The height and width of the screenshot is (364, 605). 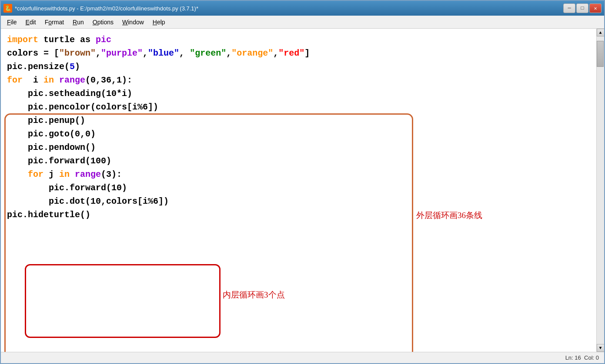 I want to click on restore-button: □, so click(x=582, y=8).